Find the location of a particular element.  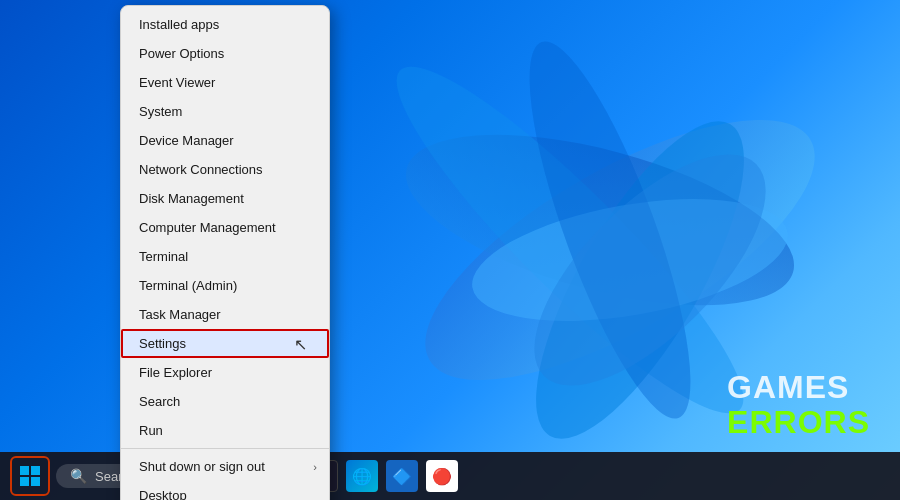

taskbar-icon-chrome: 🔴 is located at coordinates (442, 476).